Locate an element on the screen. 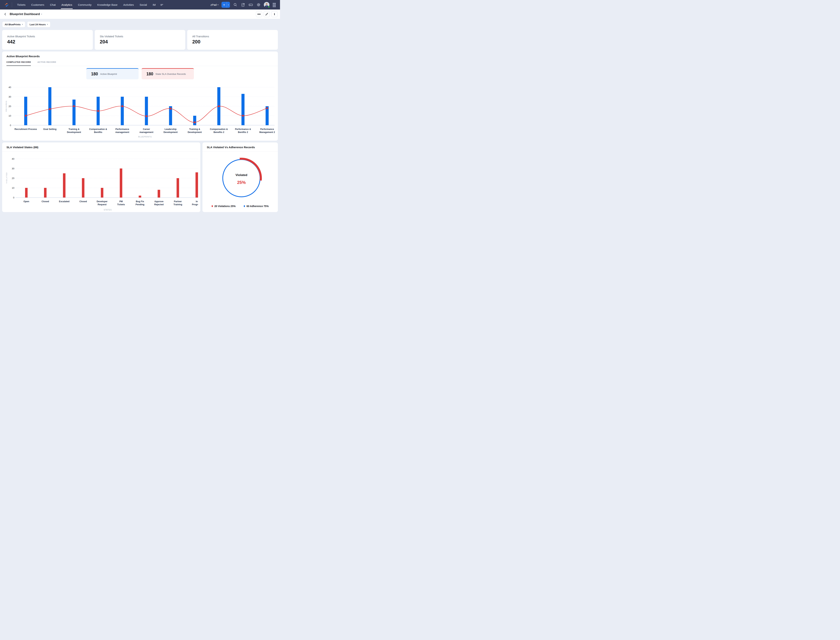  panel-title: SLA Violated States (89) is located at coordinates (101, 146).